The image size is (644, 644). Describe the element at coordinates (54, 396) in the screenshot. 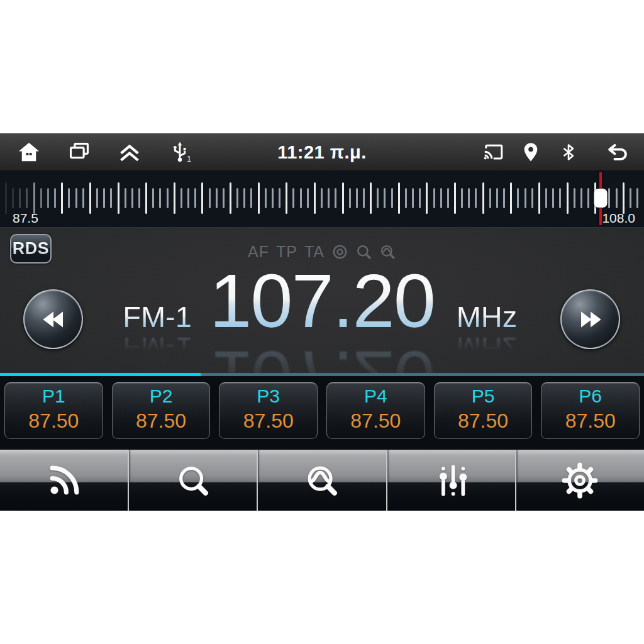

I see `preset-label: P1` at that location.